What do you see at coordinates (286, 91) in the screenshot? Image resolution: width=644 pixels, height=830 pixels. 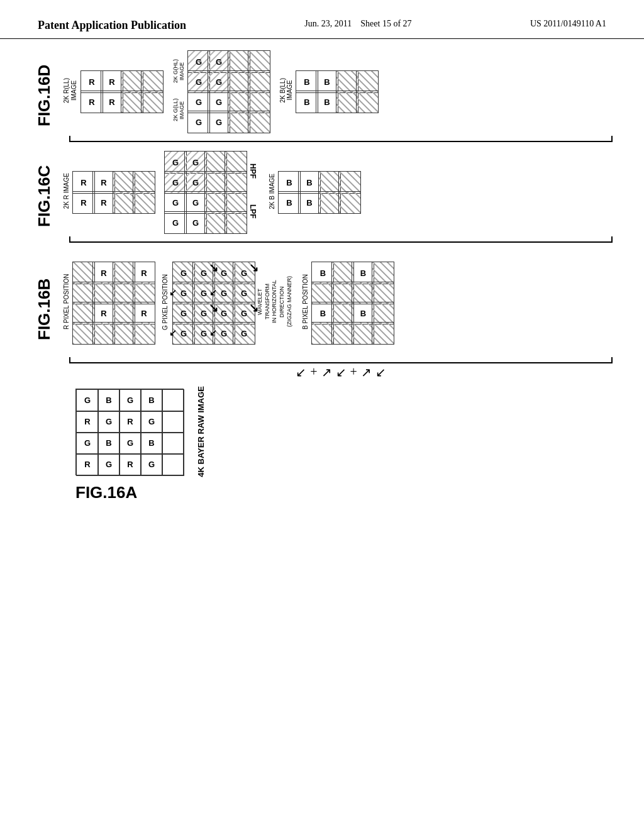 I see `b-ll-label: 2K B(LL)IMAGE` at bounding box center [286, 91].